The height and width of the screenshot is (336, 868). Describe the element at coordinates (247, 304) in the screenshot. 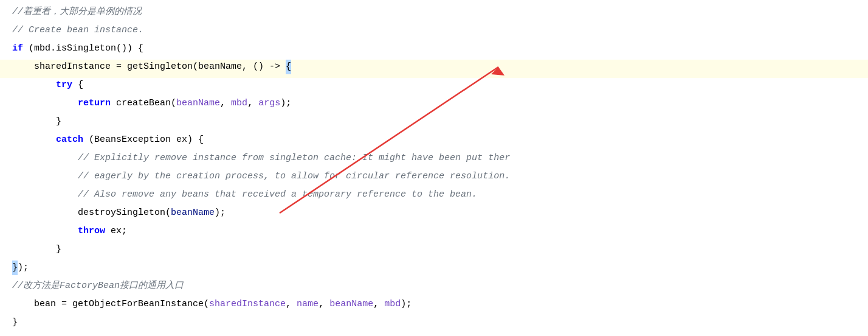

I see `param-shared-instance: sharedInstance` at that location.